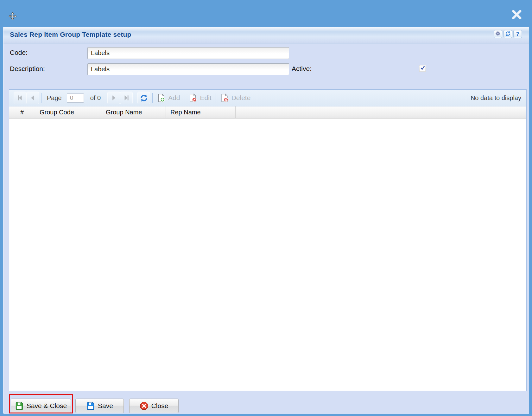 The width and height of the screenshot is (532, 416). Describe the element at coordinates (33, 98) in the screenshot. I see `prev-page-button` at that location.